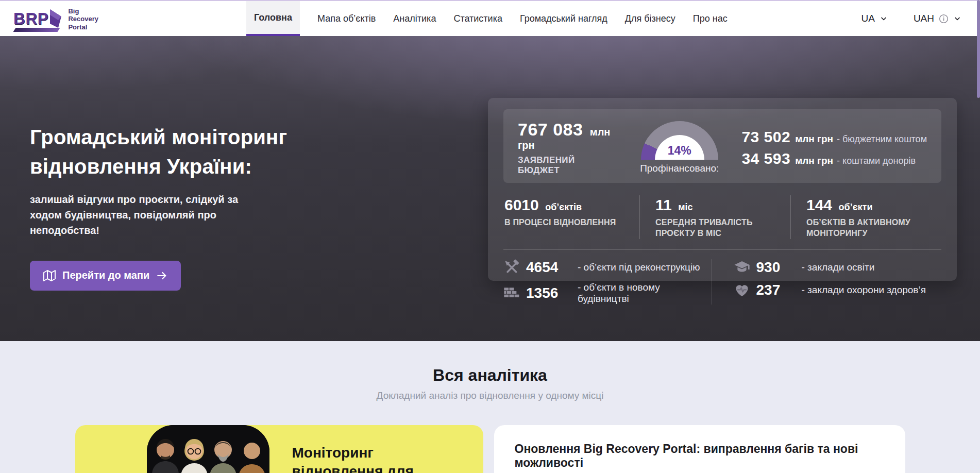 The height and width of the screenshot is (473, 980). Describe the element at coordinates (715, 217) in the screenshot. I see `stat-average-duration: 11 міс СЕРЕДНЯ ТРИВАЛІСТЬ ПРОЄКТУ В МІС` at that location.